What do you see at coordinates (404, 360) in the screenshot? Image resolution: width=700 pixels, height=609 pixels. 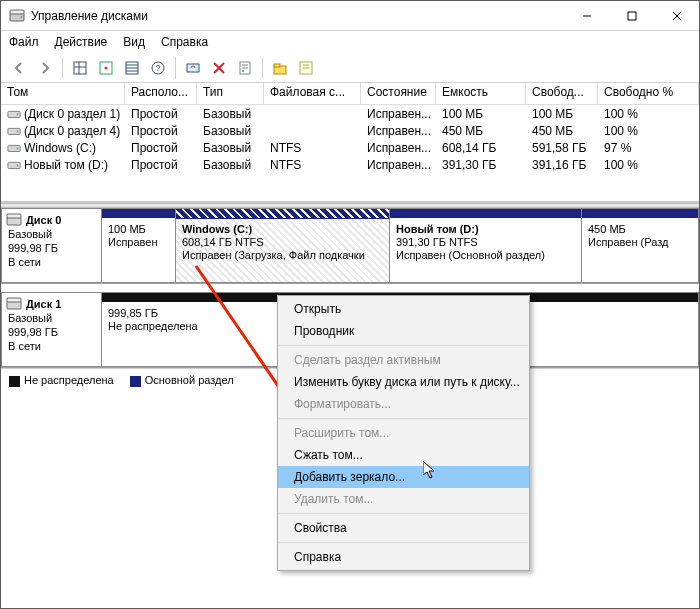 I see `ctx-active: Сделать раздел активным` at bounding box center [404, 360].